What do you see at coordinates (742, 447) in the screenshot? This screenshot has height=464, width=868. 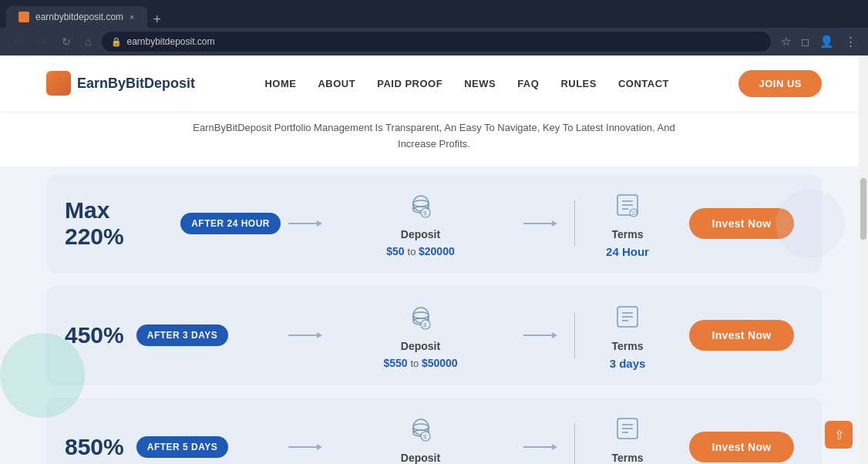 I see `plan-invest-area-3: Invest Now` at bounding box center [742, 447].